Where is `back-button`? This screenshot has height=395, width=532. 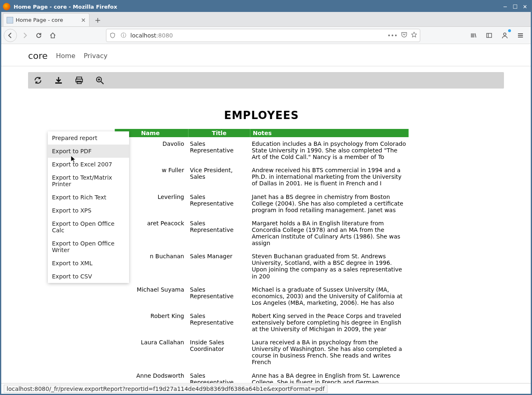
back-button is located at coordinates (10, 35).